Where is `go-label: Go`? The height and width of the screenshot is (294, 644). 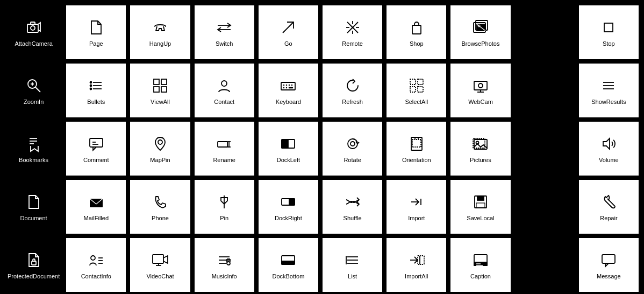
go-label: Go is located at coordinates (288, 44).